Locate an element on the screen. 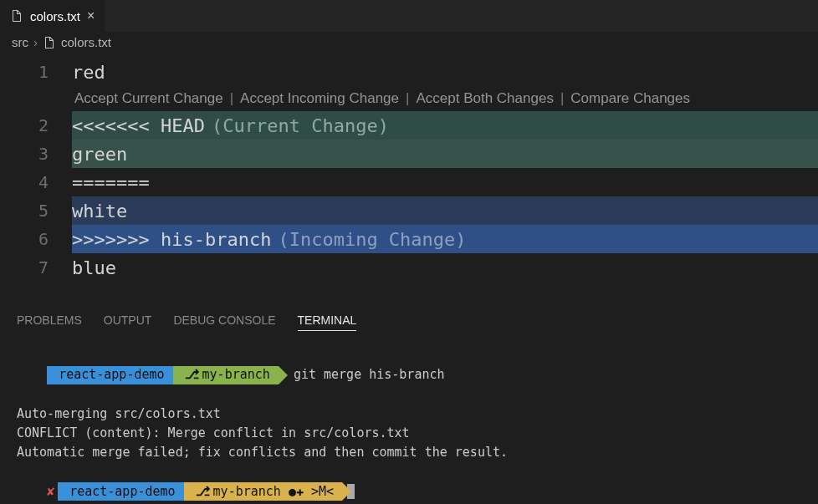  panel-tab-bar: PROBLEMS OUTPUT DEBUG CONSOLE TERMINAL is located at coordinates (409, 321).